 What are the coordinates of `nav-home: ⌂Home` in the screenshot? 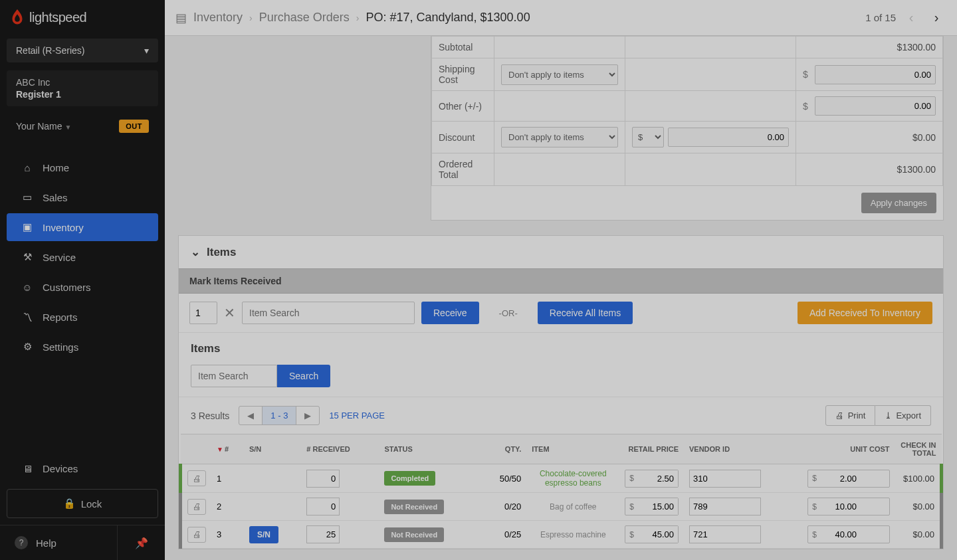 It's located at (82, 167).